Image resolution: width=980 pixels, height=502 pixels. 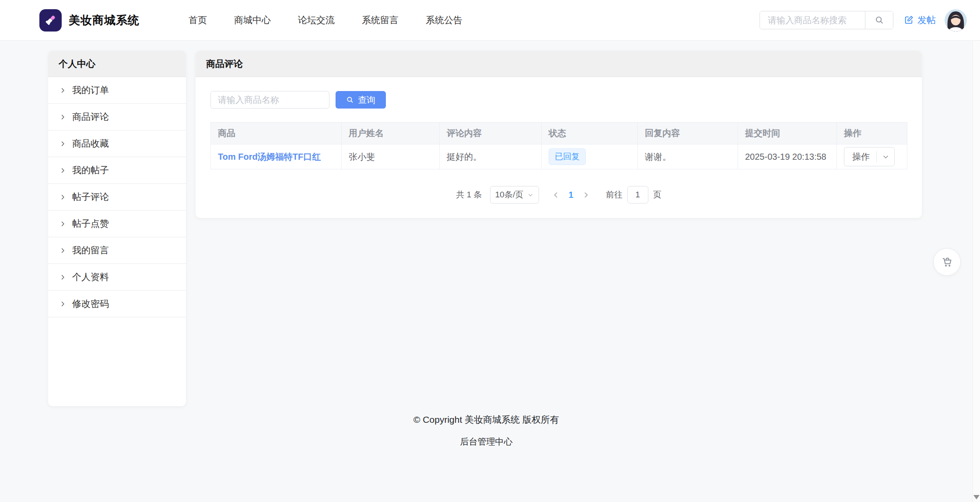 What do you see at coordinates (117, 277) in the screenshot?
I see `sidebar-item-profile: 个人资料` at bounding box center [117, 277].